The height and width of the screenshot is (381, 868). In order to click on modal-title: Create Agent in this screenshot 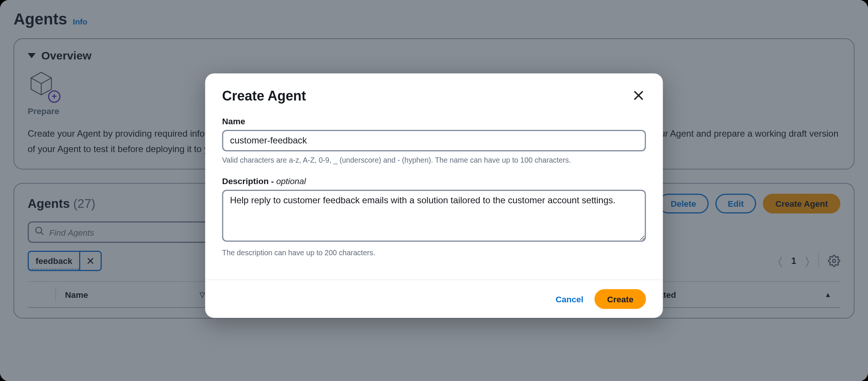, I will do `click(264, 96)`.